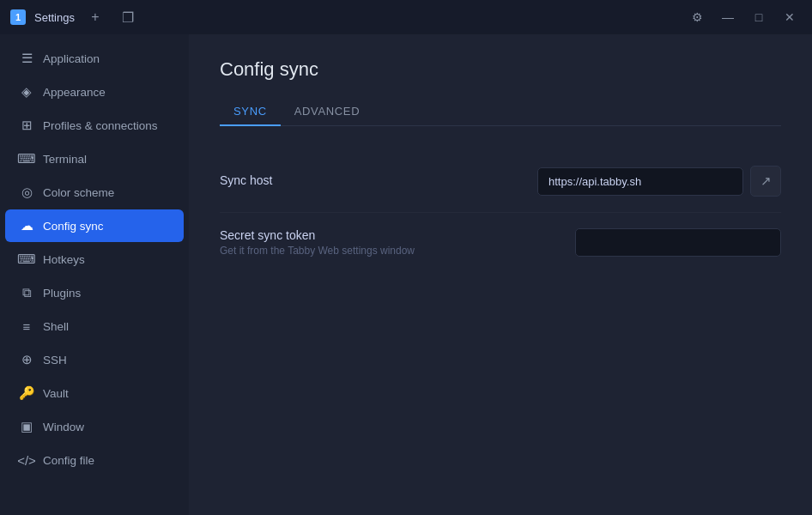 This screenshot has width=812, height=515. I want to click on sidebar-icon-config-file: </>, so click(27, 460).